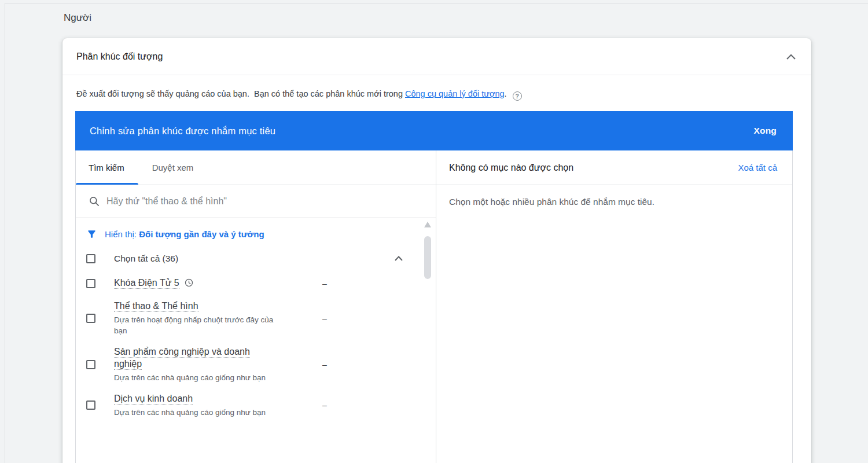  What do you see at coordinates (256, 259) in the screenshot?
I see `select-all-row: Chọn tất cả (36)` at bounding box center [256, 259].